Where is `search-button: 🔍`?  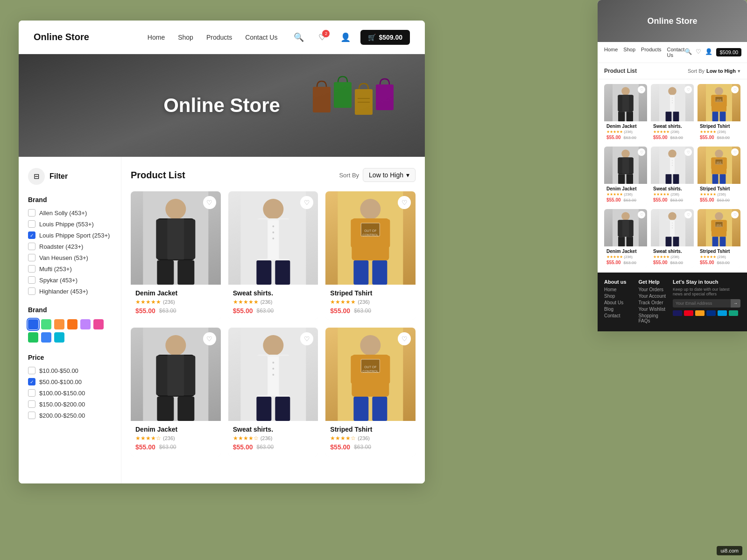
search-button: 🔍 is located at coordinates (299, 37).